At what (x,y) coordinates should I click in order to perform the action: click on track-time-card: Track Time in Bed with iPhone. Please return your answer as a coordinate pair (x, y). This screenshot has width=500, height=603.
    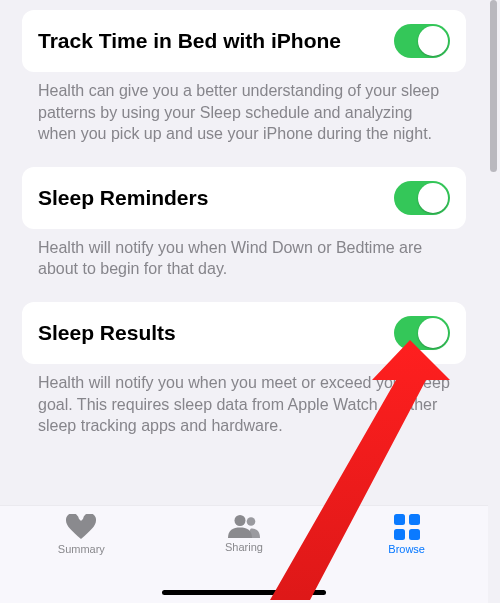
    Looking at the image, I should click on (244, 41).